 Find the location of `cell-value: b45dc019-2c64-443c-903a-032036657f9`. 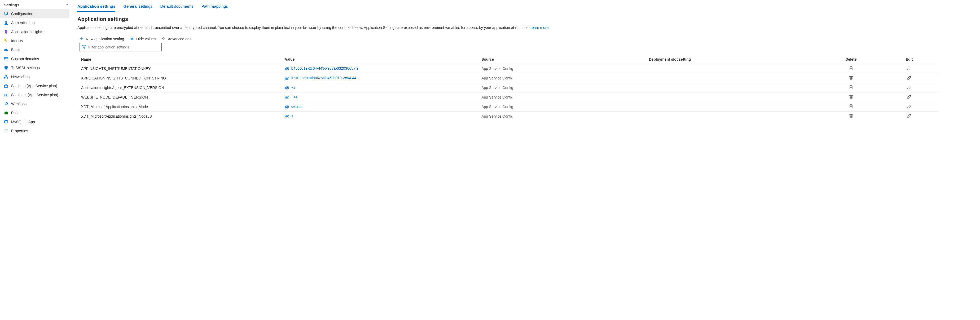

cell-value: b45dc019-2c64-443c-903a-032036657f9 is located at coordinates (382, 68).